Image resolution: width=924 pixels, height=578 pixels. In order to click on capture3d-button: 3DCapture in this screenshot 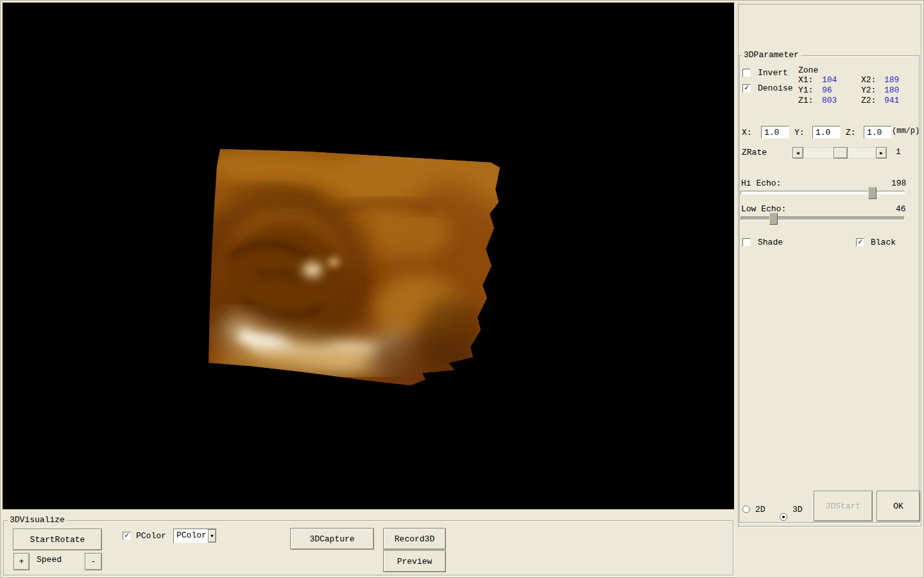, I will do `click(332, 539)`.